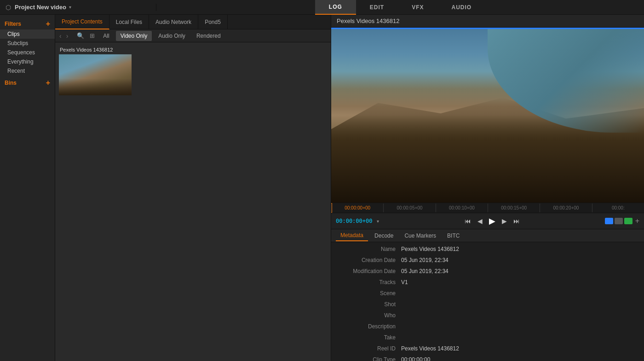  What do you see at coordinates (369, 249) in the screenshot?
I see `meta-label: Name` at bounding box center [369, 249].